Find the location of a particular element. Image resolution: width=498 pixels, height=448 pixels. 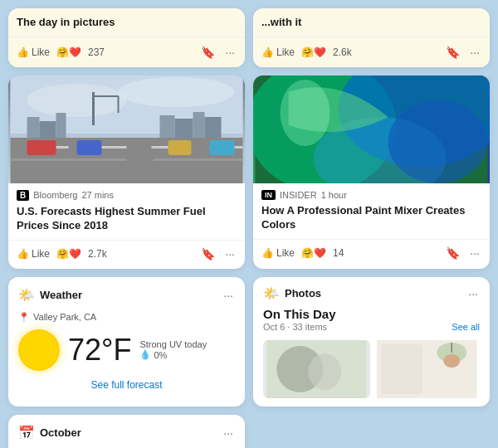

temperature: 72°F is located at coordinates (100, 350).